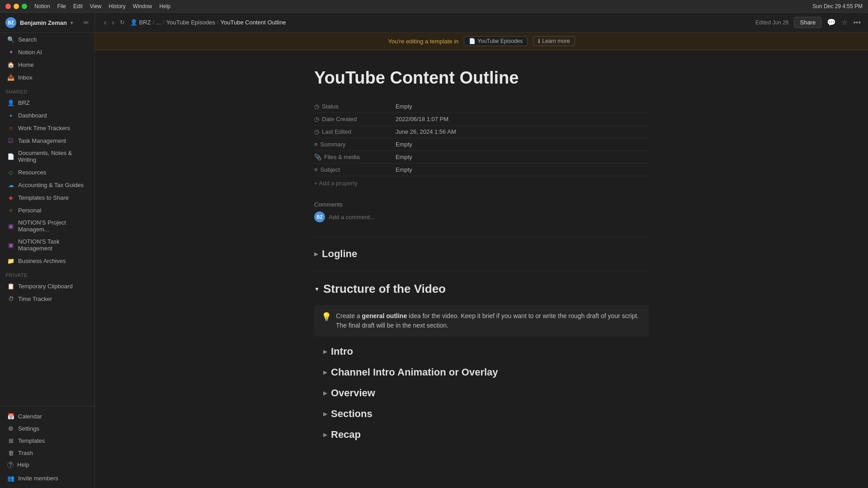 The image size is (868, 488). I want to click on intro-header: ▶ Intro, so click(486, 352).